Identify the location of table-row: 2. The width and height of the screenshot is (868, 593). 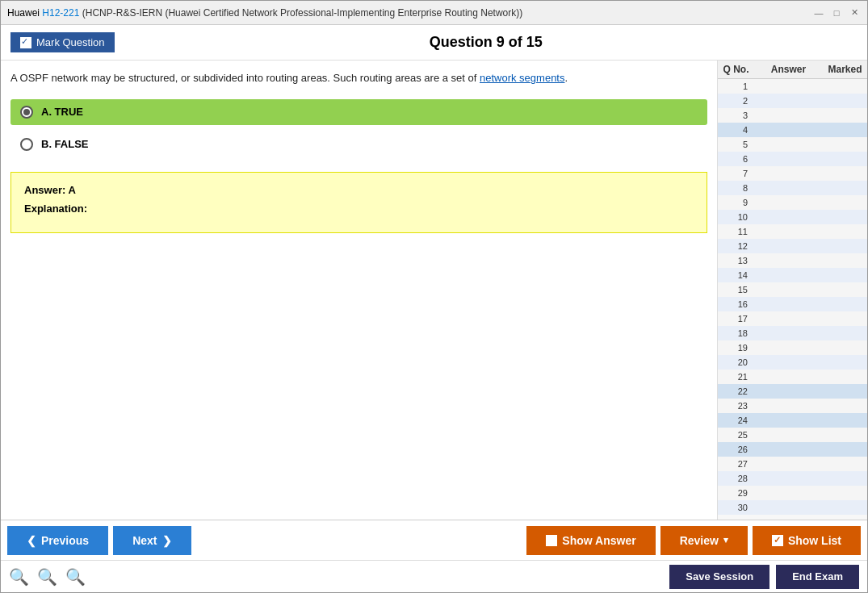
(793, 101).